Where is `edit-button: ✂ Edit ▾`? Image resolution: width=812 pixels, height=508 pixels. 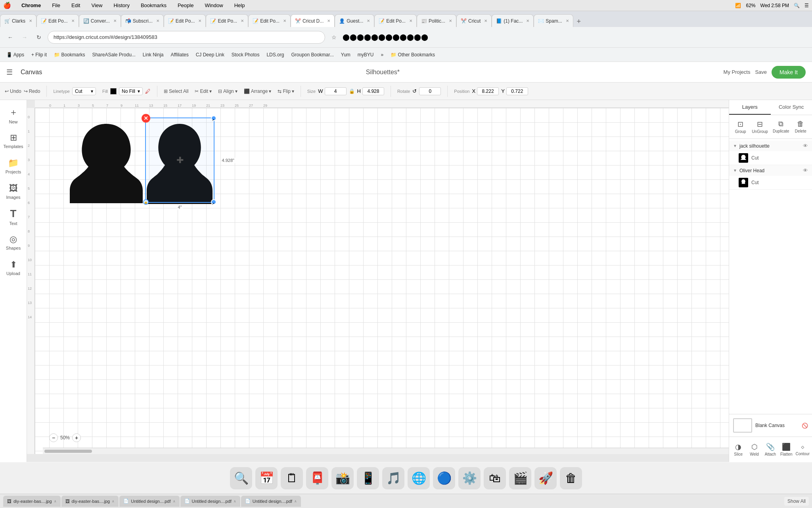
edit-button: ✂ Edit ▾ is located at coordinates (203, 91).